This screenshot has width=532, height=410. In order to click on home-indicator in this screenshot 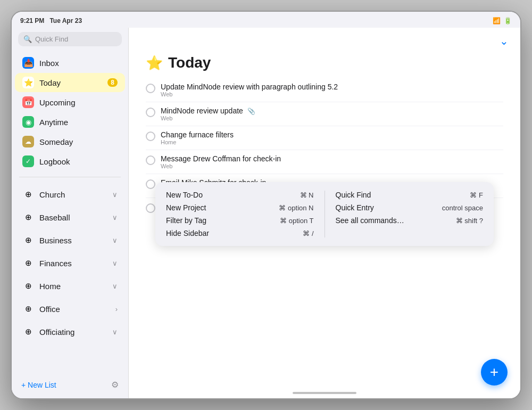, I will do `click(325, 393)`.